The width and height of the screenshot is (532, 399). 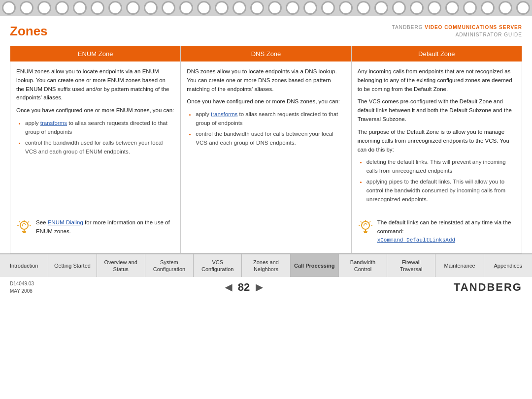 What do you see at coordinates (436, 54) in the screenshot?
I see `default-zone-header: Default Zone` at bounding box center [436, 54].